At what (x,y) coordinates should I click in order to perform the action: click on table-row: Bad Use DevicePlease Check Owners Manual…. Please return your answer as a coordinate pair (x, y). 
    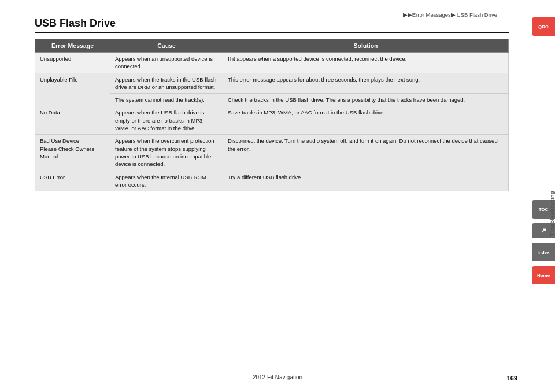
    Looking at the image, I should click on (272, 153).